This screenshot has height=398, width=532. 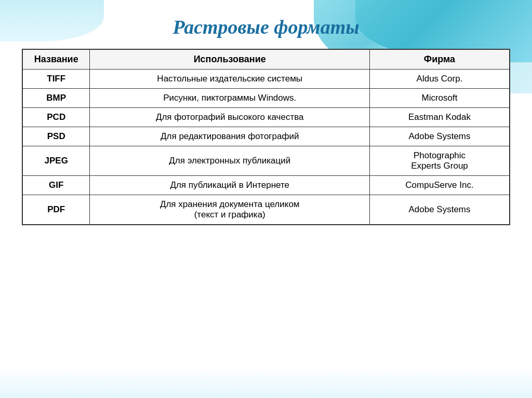 What do you see at coordinates (266, 186) in the screenshot?
I see `table-row: GIFДля публикаций в ИнтернетеCompuServe …` at bounding box center [266, 186].